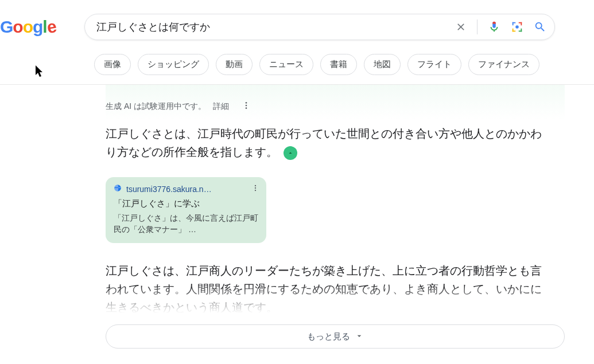 The height and width of the screenshot is (364, 594). Describe the element at coordinates (221, 107) in the screenshot. I see `ai-learn-more-link: 詳細` at that location.